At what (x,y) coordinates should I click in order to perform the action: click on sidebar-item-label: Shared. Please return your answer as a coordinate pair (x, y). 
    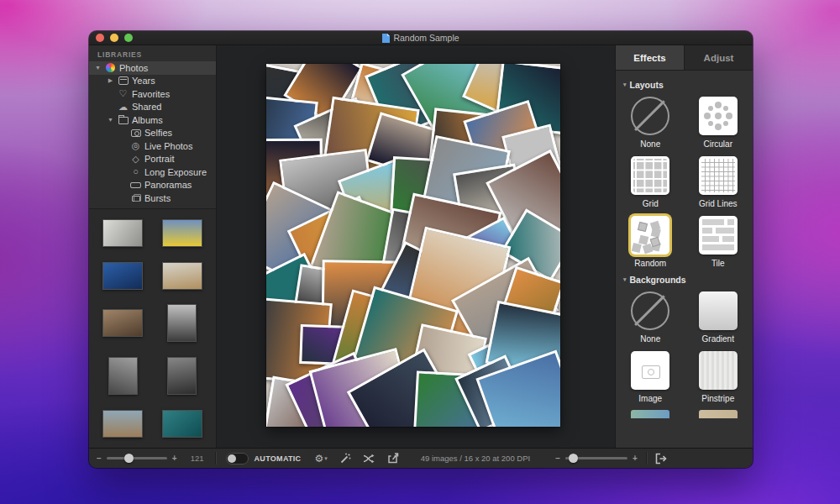
    Looking at the image, I should click on (146, 107).